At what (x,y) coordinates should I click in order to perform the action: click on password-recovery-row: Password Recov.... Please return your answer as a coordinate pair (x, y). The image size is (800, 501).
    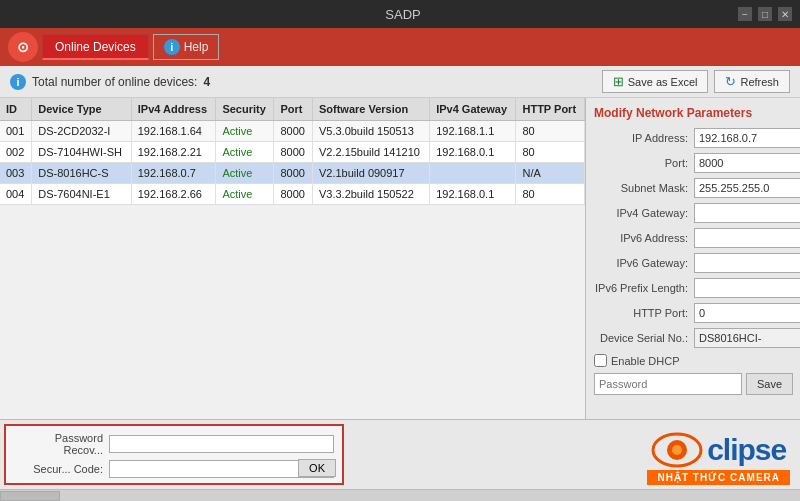
    Looking at the image, I should click on (174, 444).